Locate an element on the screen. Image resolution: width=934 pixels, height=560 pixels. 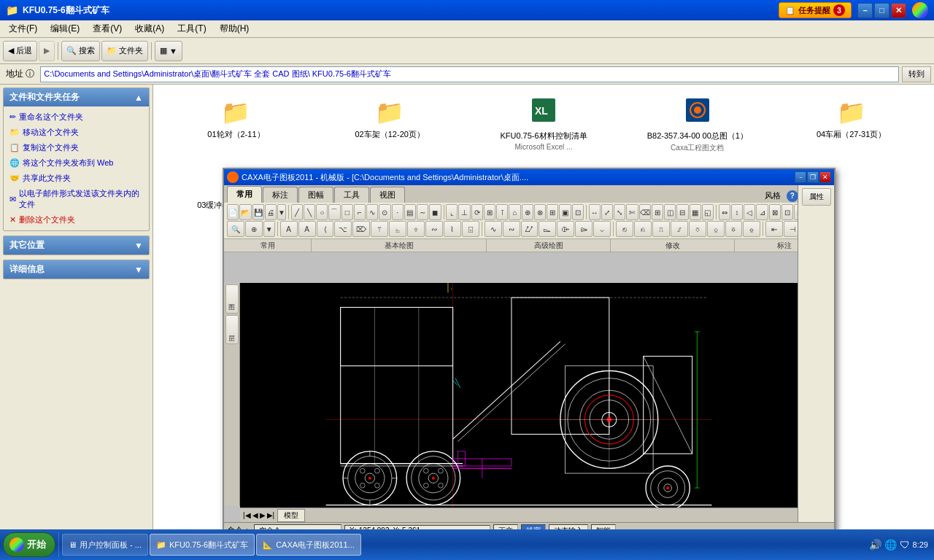
dim2-btn: ↕ is located at coordinates (737, 212).